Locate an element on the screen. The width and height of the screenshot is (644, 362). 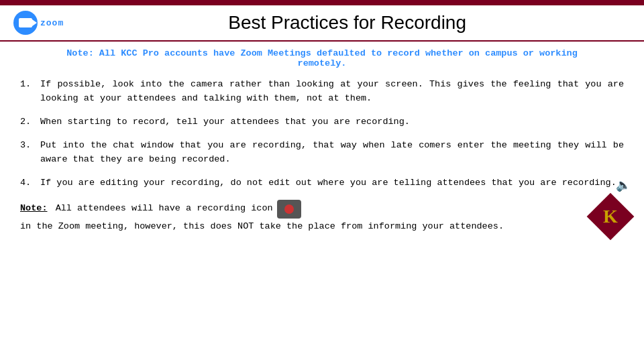
zoom-logo-circle is located at coordinates (25, 23).